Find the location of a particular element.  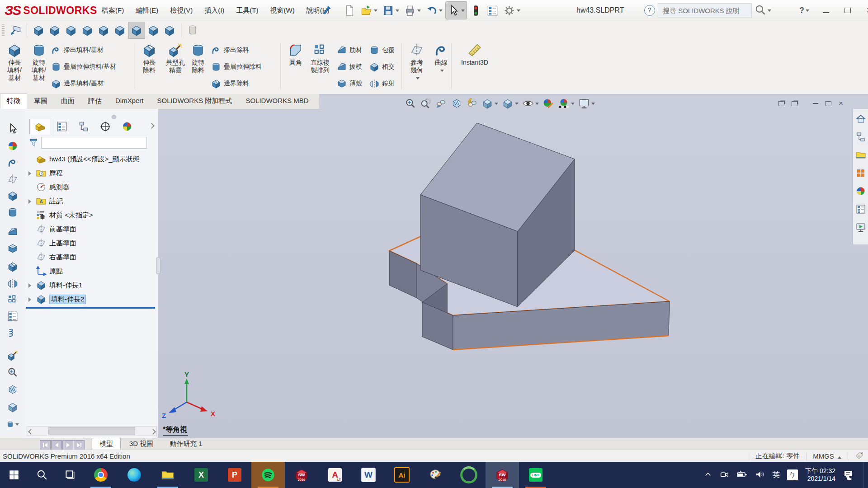

display-manager-tab is located at coordinates (127, 127).